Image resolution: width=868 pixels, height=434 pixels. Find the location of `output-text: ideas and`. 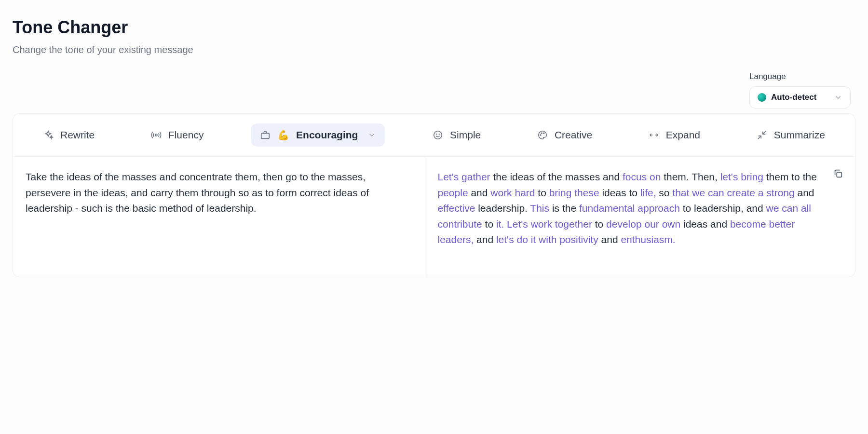

output-text: ideas and is located at coordinates (705, 224).